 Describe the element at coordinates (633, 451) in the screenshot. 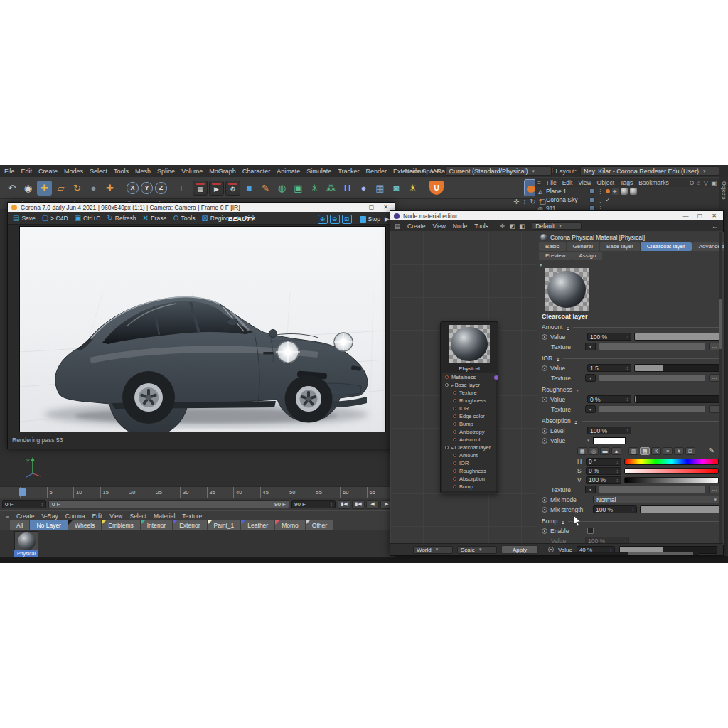

I see `rgb-mode-icon: ▥` at that location.